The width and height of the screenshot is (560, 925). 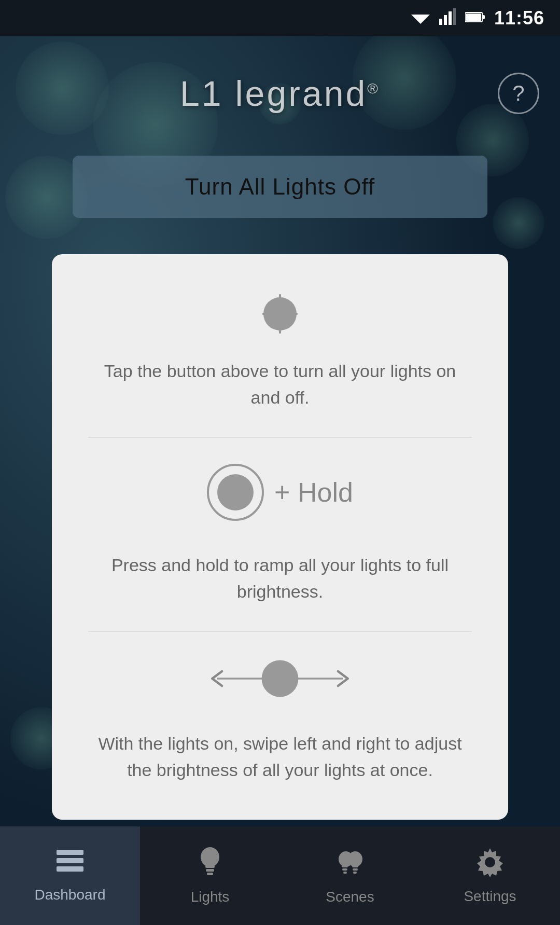 What do you see at coordinates (447, 19) in the screenshot?
I see `signal-icon` at bounding box center [447, 19].